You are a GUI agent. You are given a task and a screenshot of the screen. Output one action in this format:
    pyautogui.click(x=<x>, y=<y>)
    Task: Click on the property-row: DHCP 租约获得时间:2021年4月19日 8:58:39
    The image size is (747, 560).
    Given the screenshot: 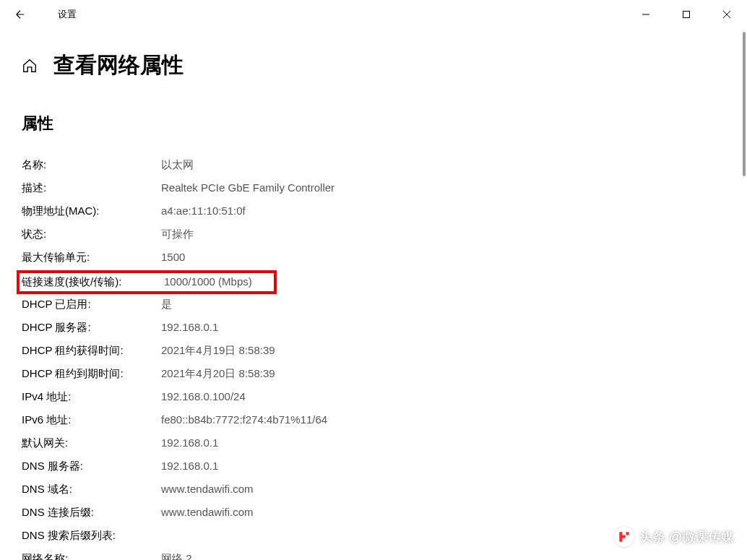 What is the action you would take?
    pyautogui.click(x=374, y=352)
    